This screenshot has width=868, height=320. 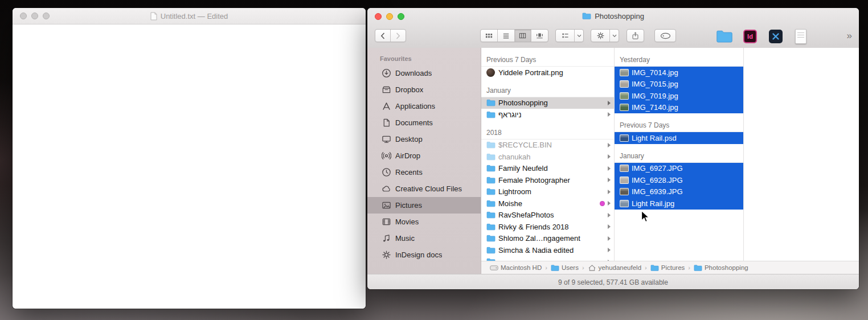 I want to click on file-name: chanukah, so click(x=514, y=157).